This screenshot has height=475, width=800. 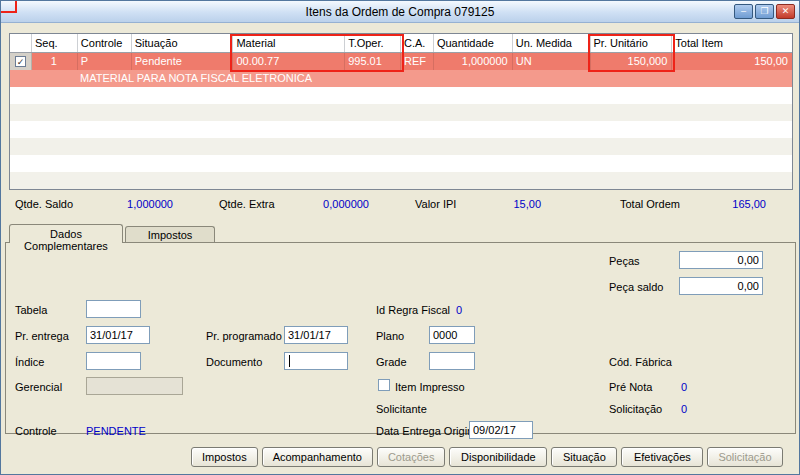 I want to click on column-header-pr-unitario: Pr. Unitário, so click(x=632, y=43).